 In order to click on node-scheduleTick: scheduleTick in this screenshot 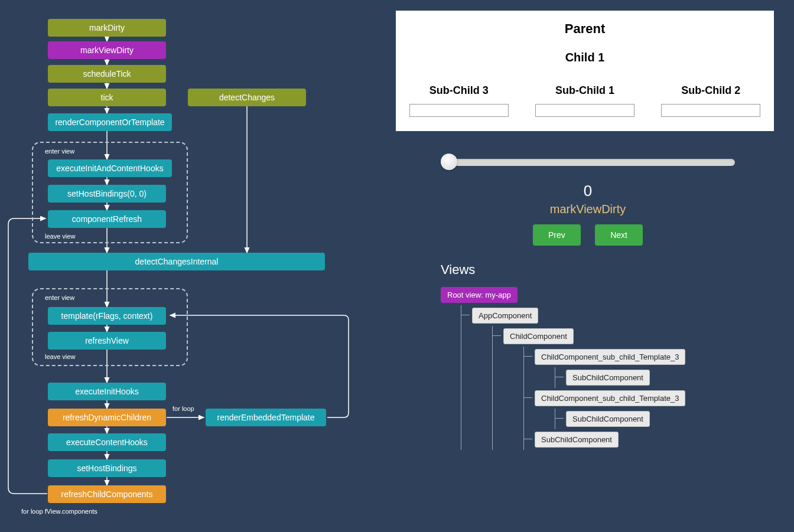, I will do `click(107, 74)`.